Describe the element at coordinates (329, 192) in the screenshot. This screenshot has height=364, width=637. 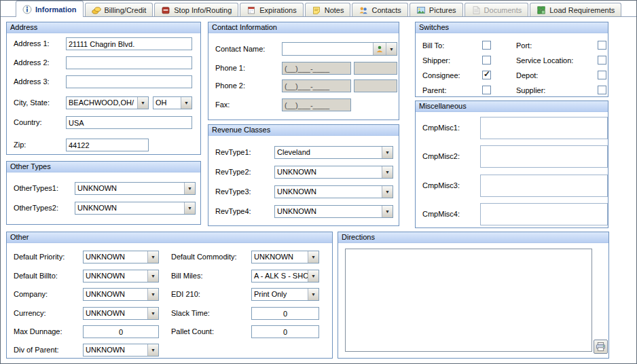
I see `revtype3-value: UNKNOWN` at that location.